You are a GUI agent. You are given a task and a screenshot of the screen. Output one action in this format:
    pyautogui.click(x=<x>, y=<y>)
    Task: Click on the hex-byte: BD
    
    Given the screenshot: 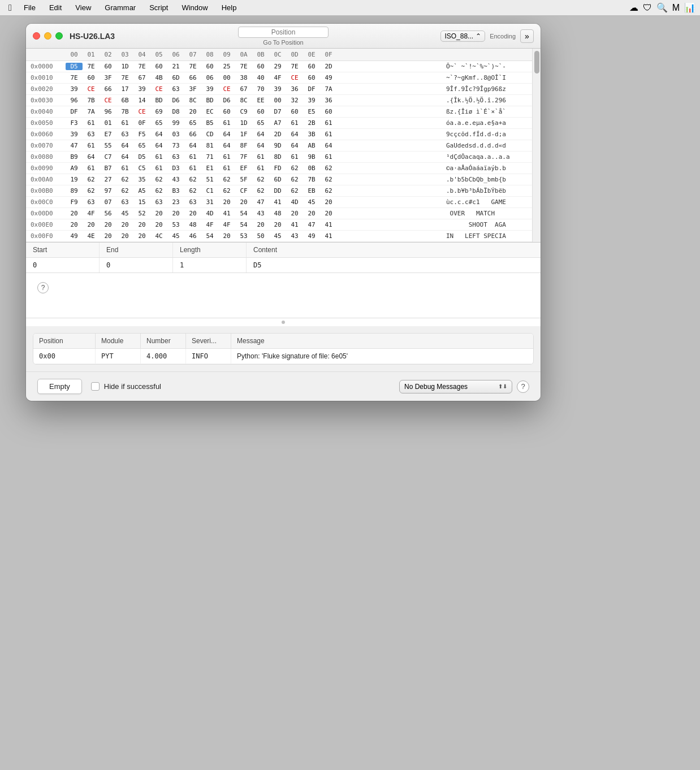 What is the action you would take?
    pyautogui.click(x=210, y=101)
    